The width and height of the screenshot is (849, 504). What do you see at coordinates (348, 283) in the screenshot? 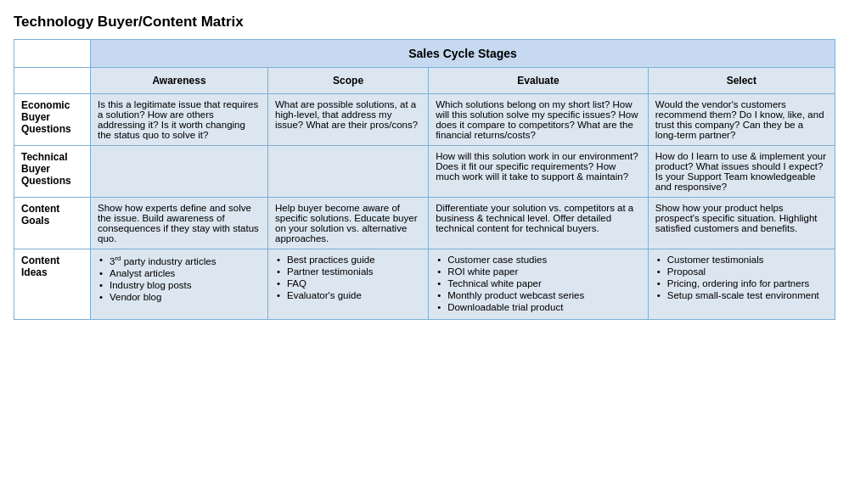
I see `list-item: FAQ` at bounding box center [348, 283].